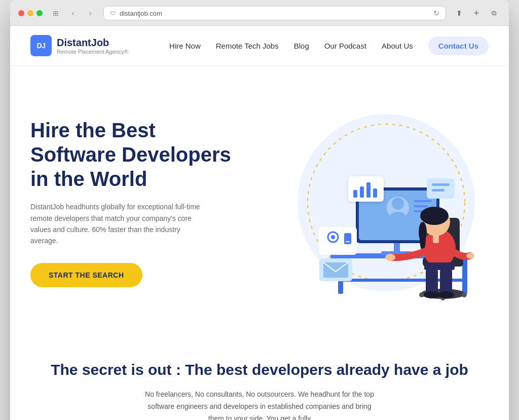 The image size is (519, 420). Describe the element at coordinates (92, 43) in the screenshot. I see `logo-name: DistantJob` at that location.